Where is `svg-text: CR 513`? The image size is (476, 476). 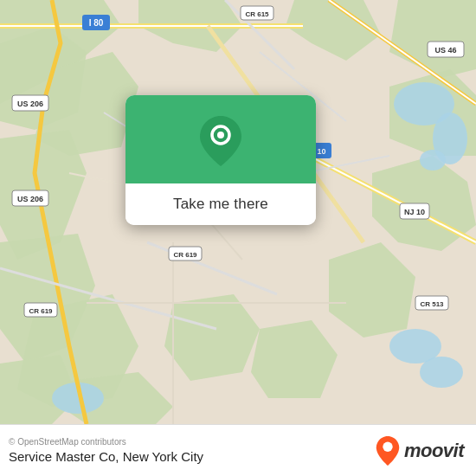
svg-text: CR 513 is located at coordinates (432, 305).